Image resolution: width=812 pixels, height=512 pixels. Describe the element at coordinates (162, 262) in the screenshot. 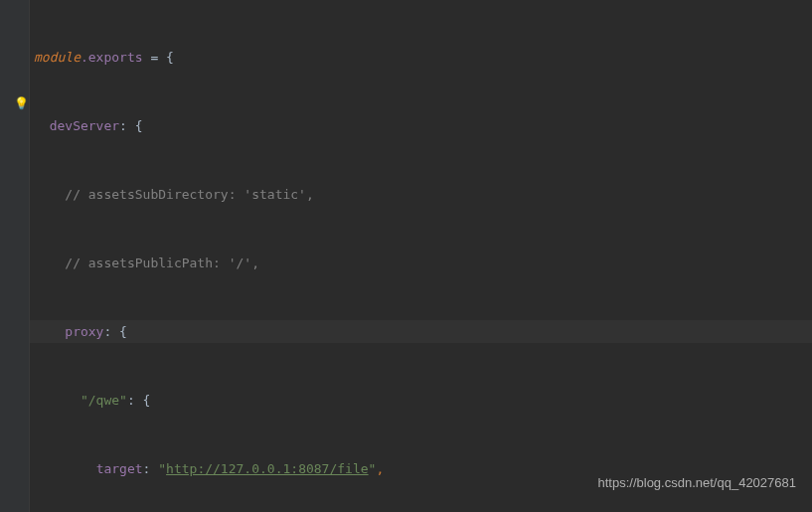

I see `comment: // assetsPublicPath: '/',` at that location.